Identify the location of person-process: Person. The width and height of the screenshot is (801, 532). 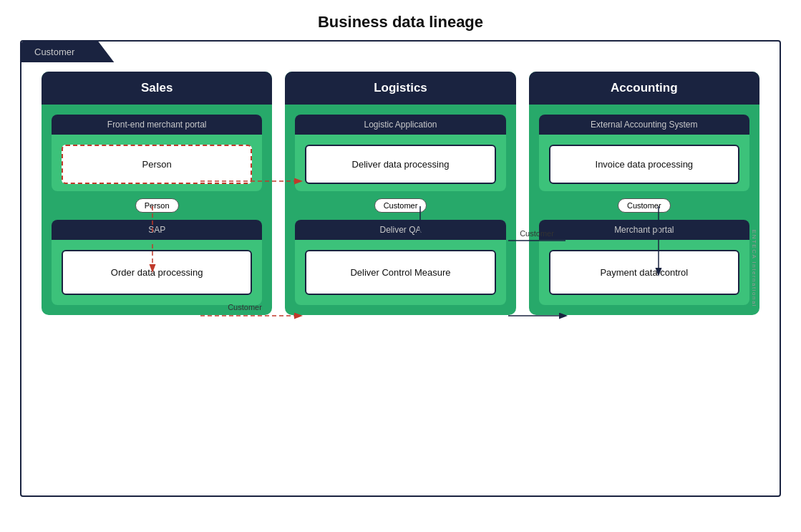
(157, 165).